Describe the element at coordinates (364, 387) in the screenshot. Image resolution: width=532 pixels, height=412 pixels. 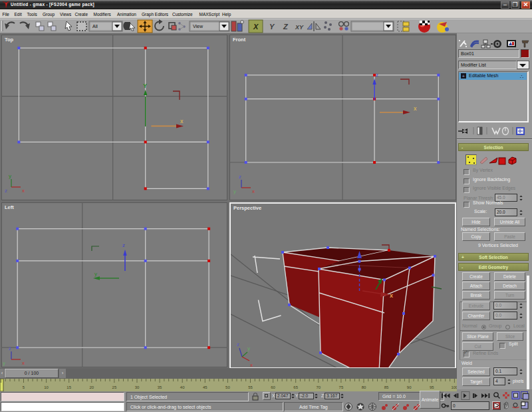
I see `svg-text: 80` at that location.